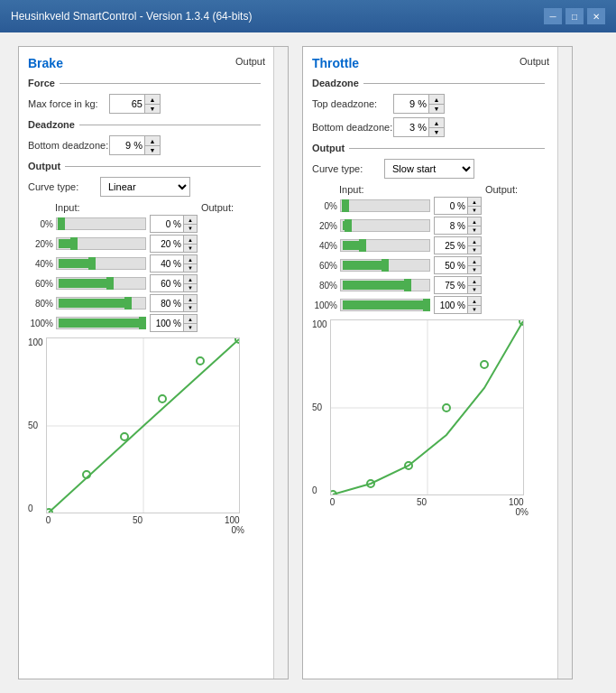 This screenshot has width=616, height=693. Describe the element at coordinates (474, 249) in the screenshot. I see `throttle-output-down-2: ▼` at that location.